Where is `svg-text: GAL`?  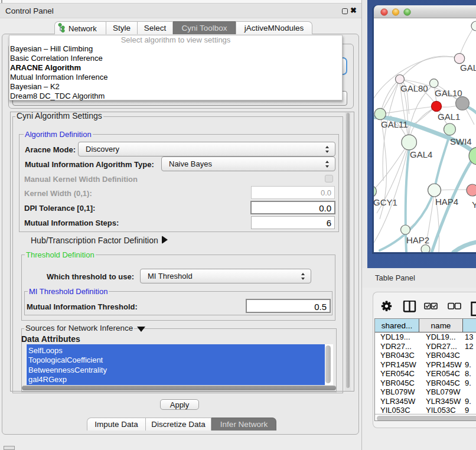
svg-text: GAL is located at coordinates (468, 67).